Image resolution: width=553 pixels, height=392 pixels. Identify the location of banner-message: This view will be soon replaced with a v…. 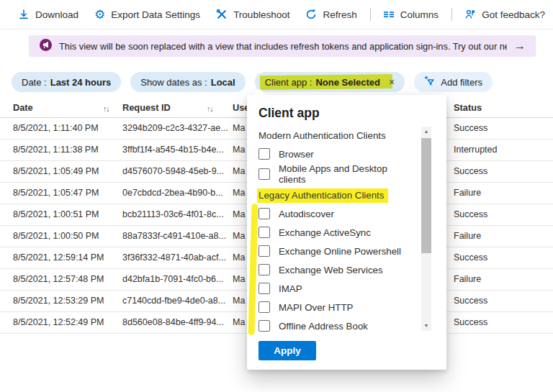
(283, 46).